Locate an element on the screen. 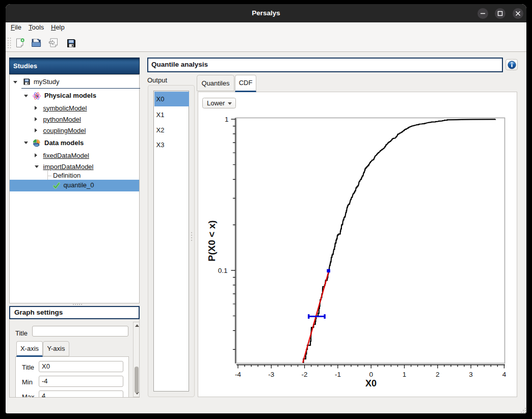 The image size is (532, 419). svg-text: -1 is located at coordinates (338, 375).